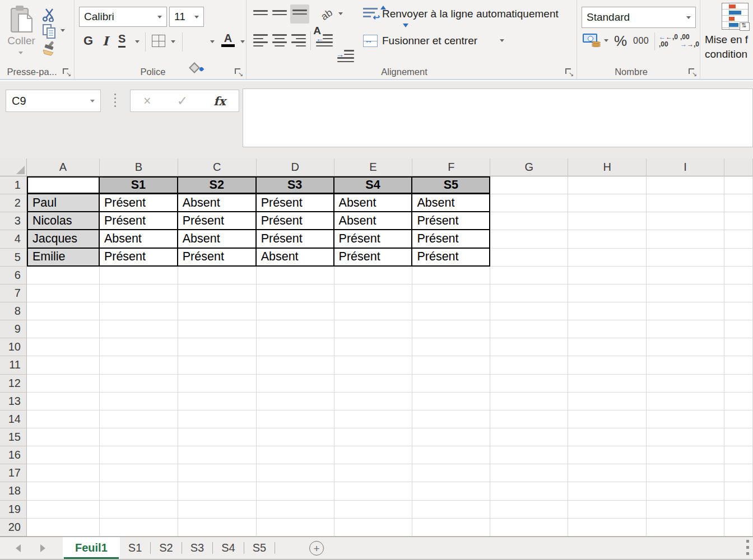  I want to click on column-header-D: D, so click(296, 167).